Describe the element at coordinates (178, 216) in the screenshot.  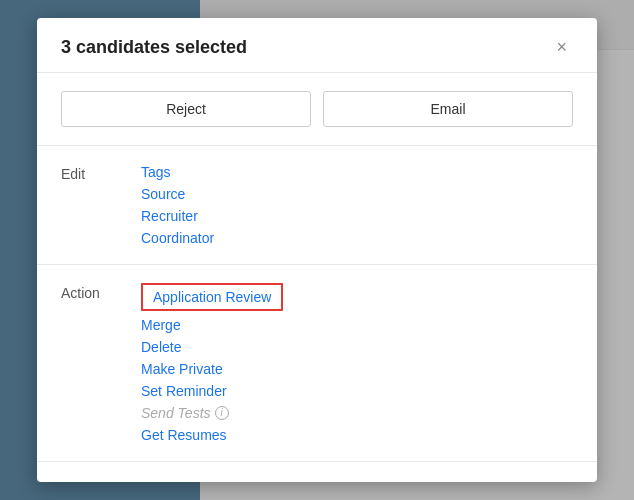
I see `edit-recruiter-link: Recruiter` at that location.